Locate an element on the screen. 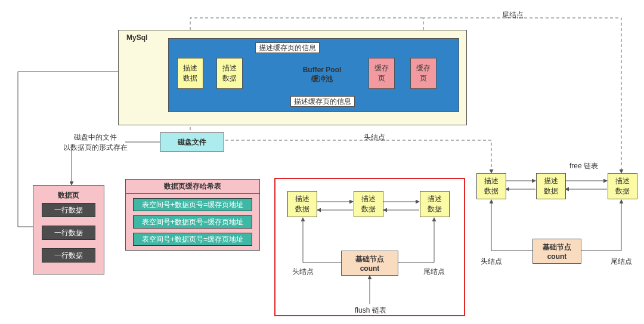  free-base-node: 基础节点 count is located at coordinates (557, 251).